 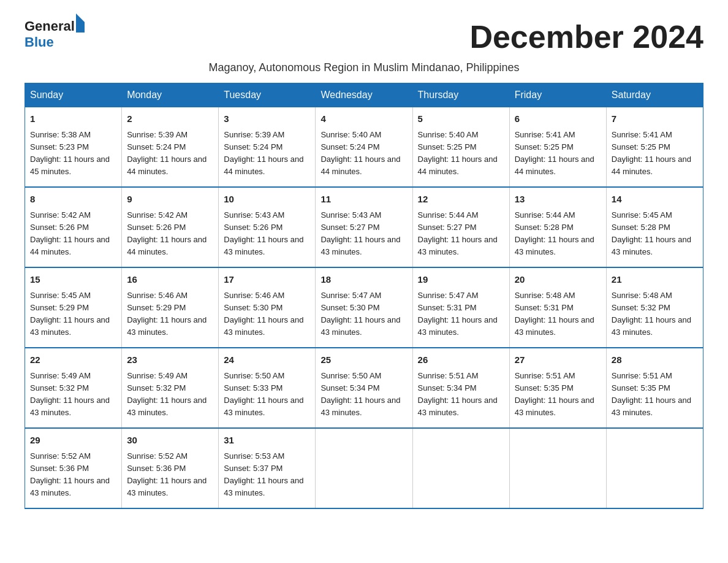 What do you see at coordinates (586, 37) in the screenshot?
I see `page-title: December 2024` at bounding box center [586, 37].